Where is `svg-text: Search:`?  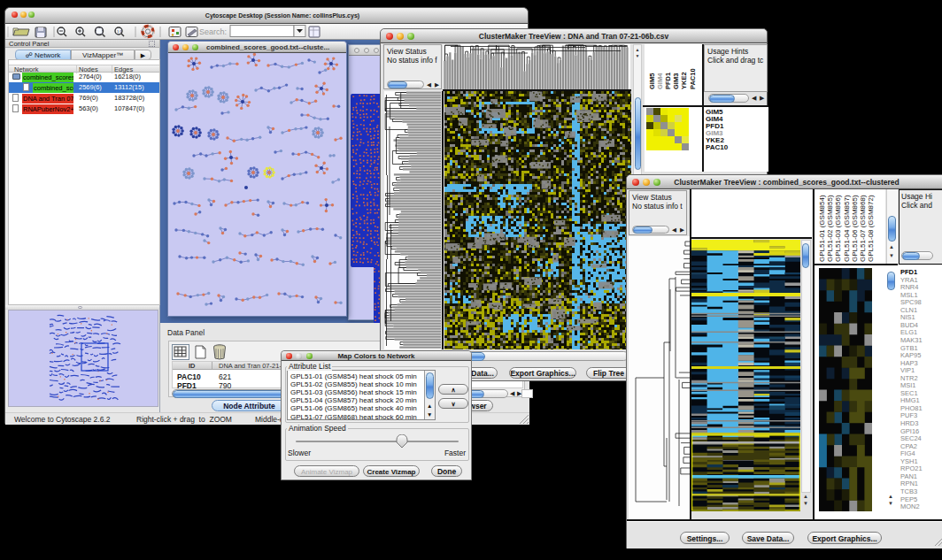 svg-text: Search: is located at coordinates (212, 32).